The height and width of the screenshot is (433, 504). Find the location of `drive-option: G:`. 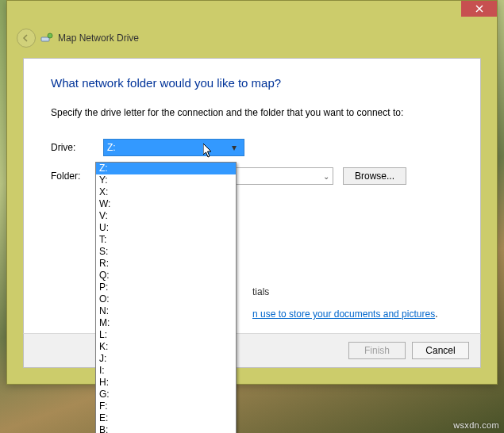

drive-option: G: is located at coordinates (166, 395).